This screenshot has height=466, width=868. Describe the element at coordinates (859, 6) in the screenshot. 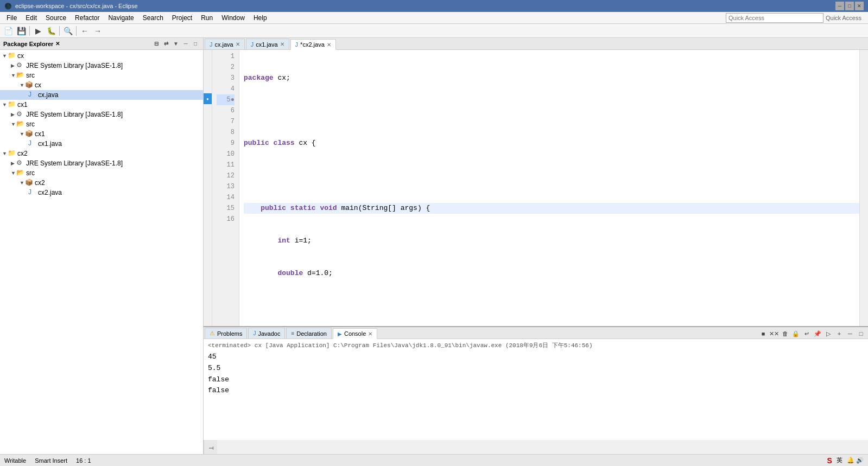

I see `close-button: ✕` at that location.